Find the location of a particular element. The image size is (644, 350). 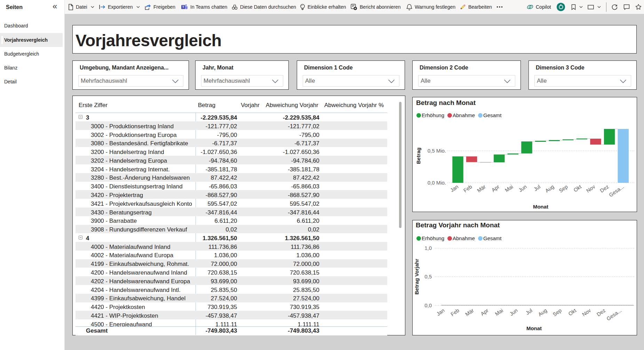

svg-text: 1,0 is located at coordinates (428, 248).